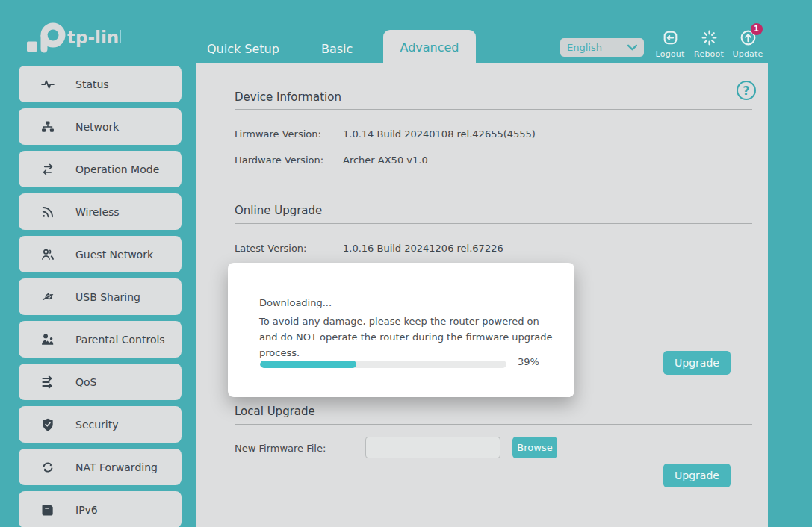 The width and height of the screenshot is (812, 527). Describe the element at coordinates (114, 255) in the screenshot. I see `sidebar-item-label: Guest Network` at that location.